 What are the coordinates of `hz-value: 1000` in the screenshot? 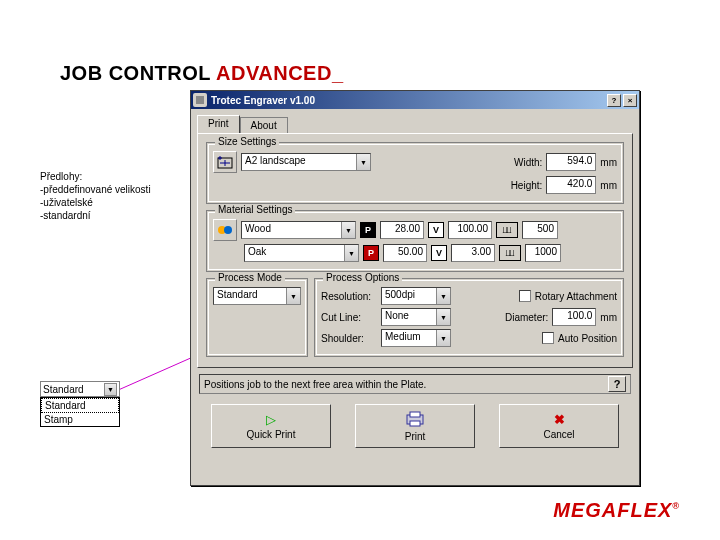 It's located at (543, 253).